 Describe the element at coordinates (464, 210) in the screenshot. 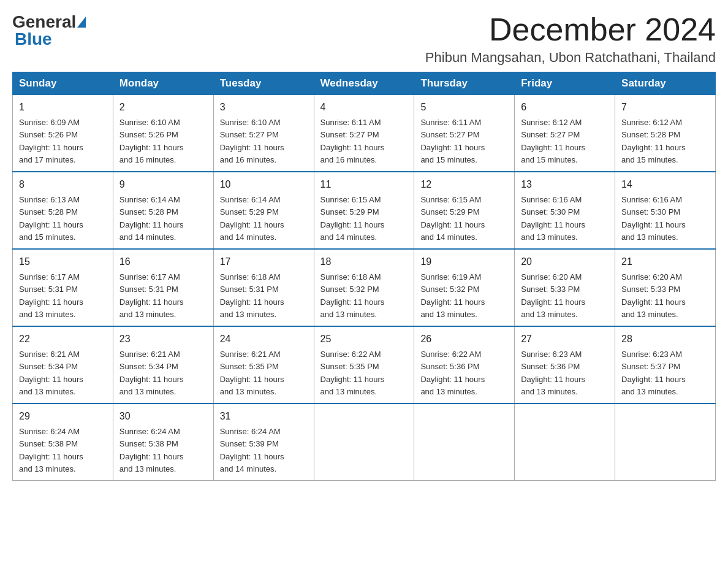

I see `calendar-cell: 12Sunrise: 6:15 AMSunset: 5:29 PMDayligh…` at that location.